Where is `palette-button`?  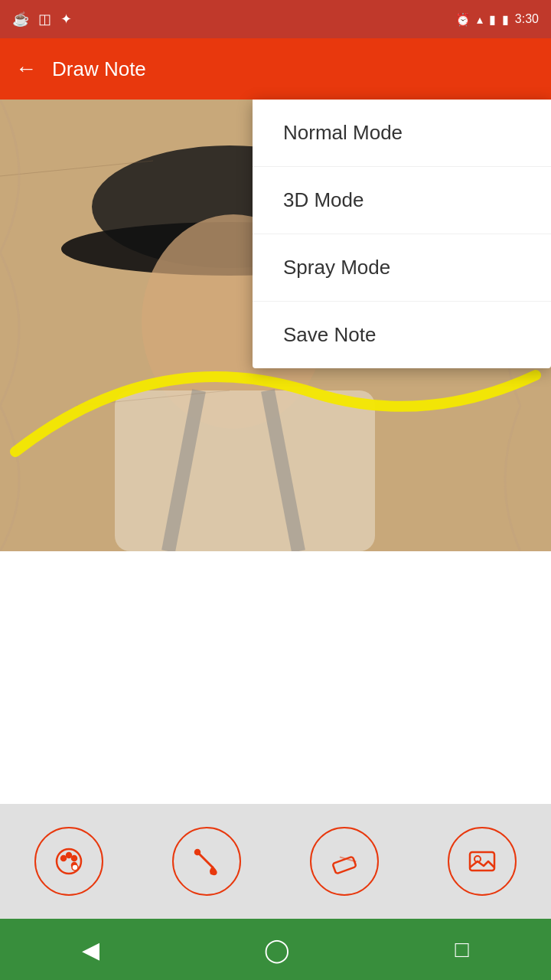 palette-button is located at coordinates (69, 861).